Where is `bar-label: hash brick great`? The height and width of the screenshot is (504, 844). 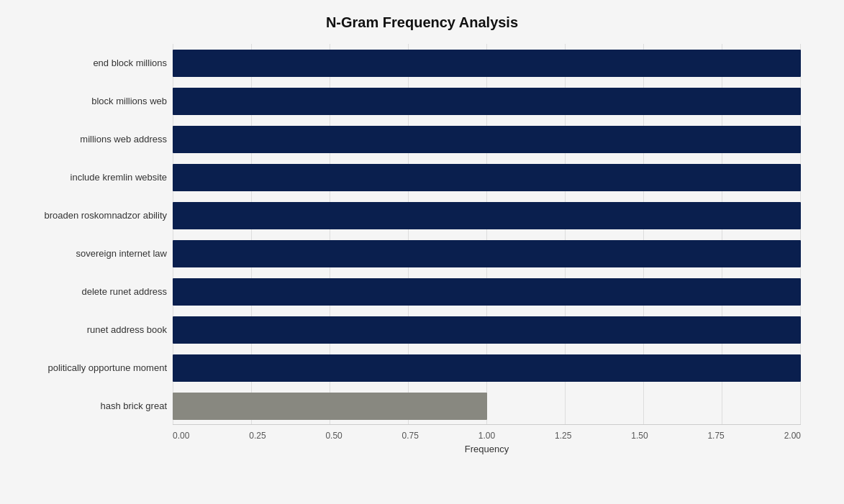
bar-label: hash brick great is located at coordinates (134, 406).